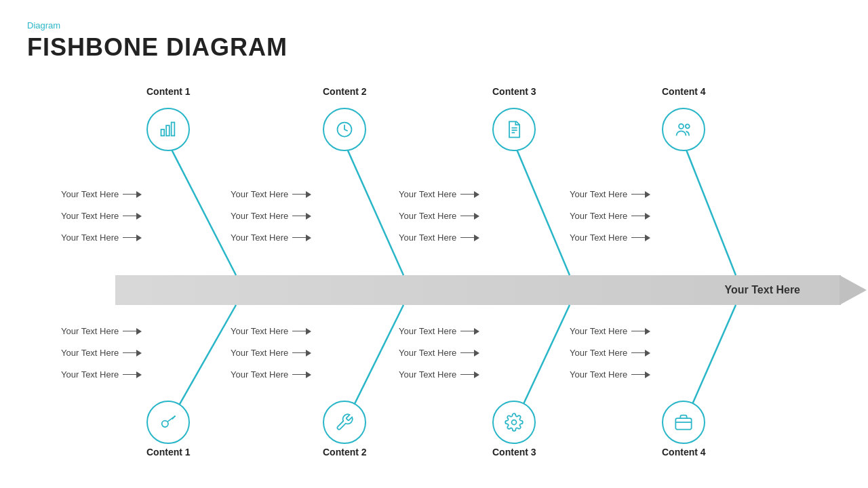 Image resolution: width=868 pixels, height=488 pixels. What do you see at coordinates (344, 92) in the screenshot?
I see `top2-label: Content 2` at bounding box center [344, 92].